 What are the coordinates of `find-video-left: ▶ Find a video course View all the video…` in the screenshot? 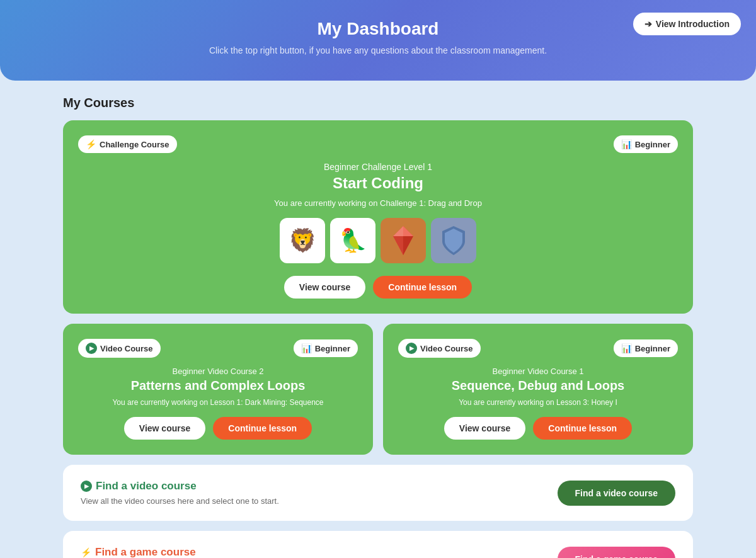 It's located at (180, 493).